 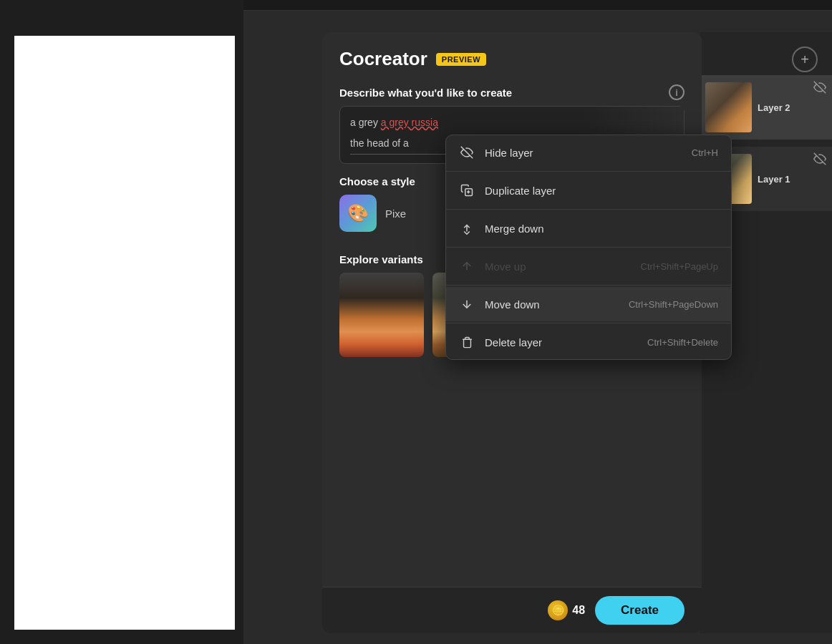 I want to click on move-up-icon, so click(x=467, y=266).